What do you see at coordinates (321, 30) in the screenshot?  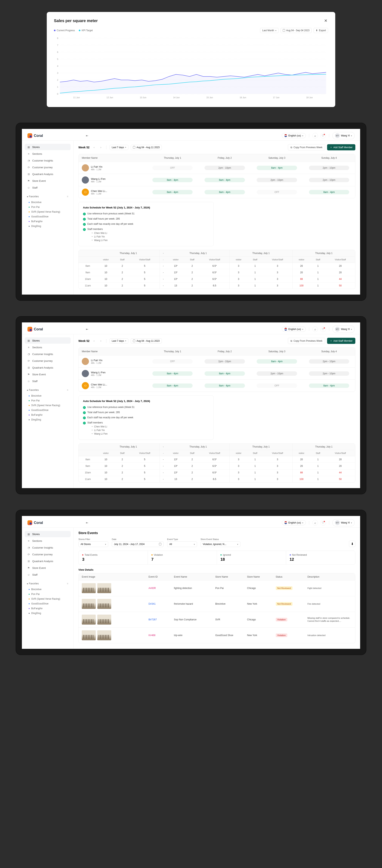 I see `export-button: ⬇Export` at bounding box center [321, 30].